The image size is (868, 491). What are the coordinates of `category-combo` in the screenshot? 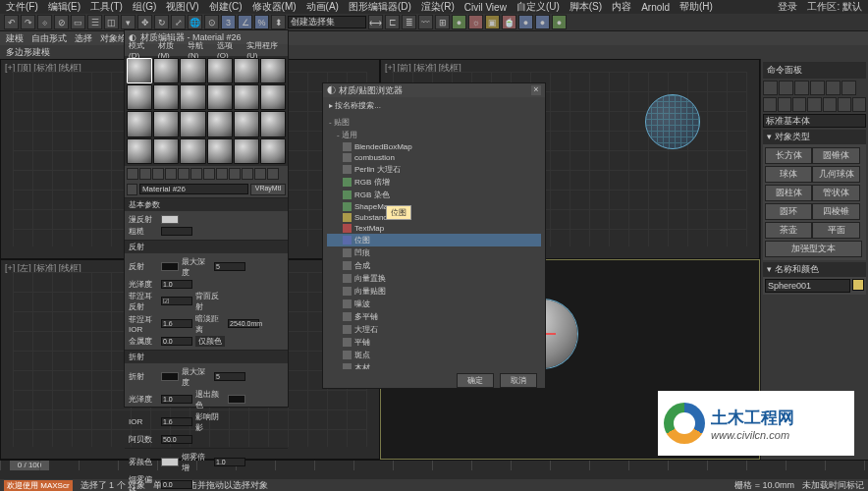 It's located at (815, 121).